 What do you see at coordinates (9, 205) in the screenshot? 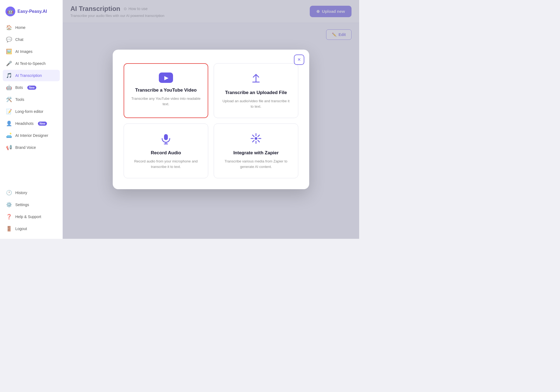
I see `settings-icon: ⚙️` at bounding box center [9, 205].